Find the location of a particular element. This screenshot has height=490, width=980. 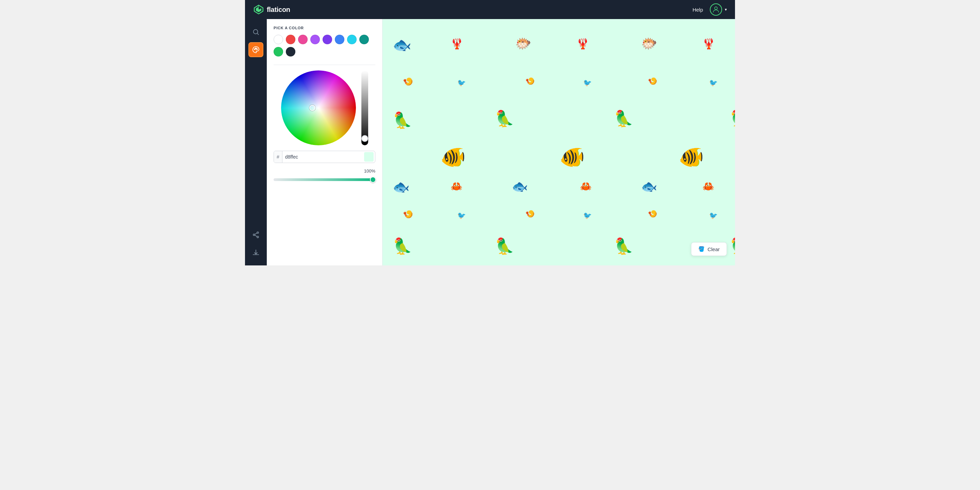

download-icon is located at coordinates (256, 253).